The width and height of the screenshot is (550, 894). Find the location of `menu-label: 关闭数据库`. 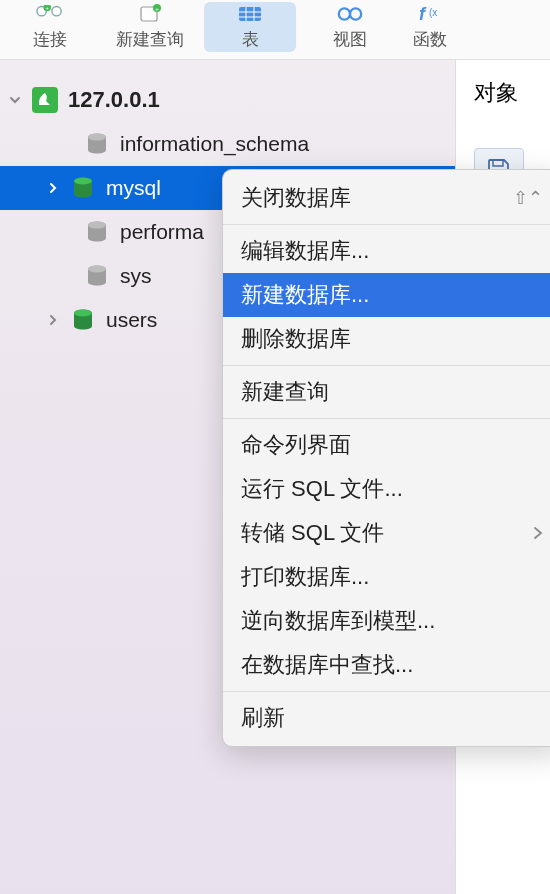

menu-label: 关闭数据库 is located at coordinates (296, 198).